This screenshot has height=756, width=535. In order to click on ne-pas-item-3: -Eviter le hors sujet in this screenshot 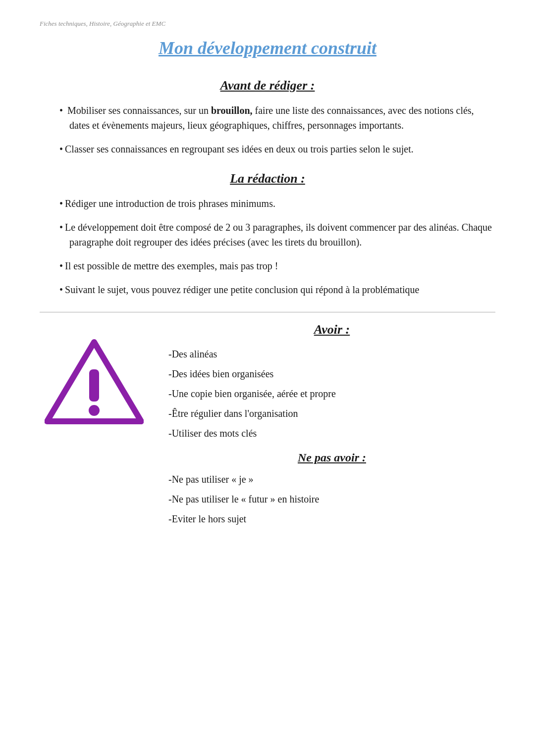, I will do `click(332, 519)`.